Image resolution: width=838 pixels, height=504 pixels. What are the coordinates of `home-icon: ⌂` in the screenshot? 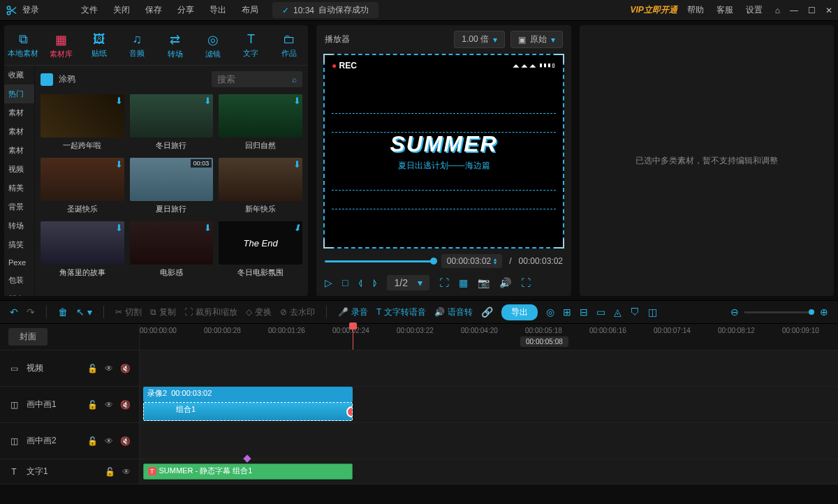 It's located at (778, 10).